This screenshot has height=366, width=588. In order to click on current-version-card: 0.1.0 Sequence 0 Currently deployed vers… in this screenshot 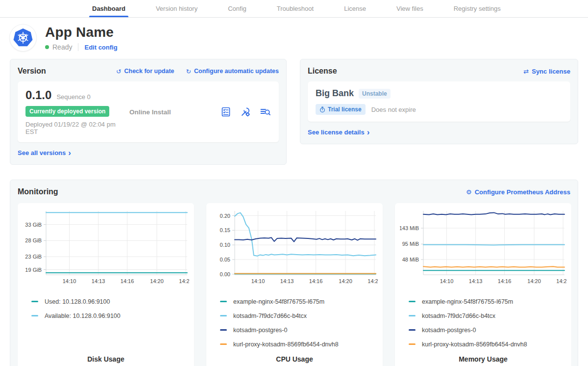, I will do `click(148, 112)`.